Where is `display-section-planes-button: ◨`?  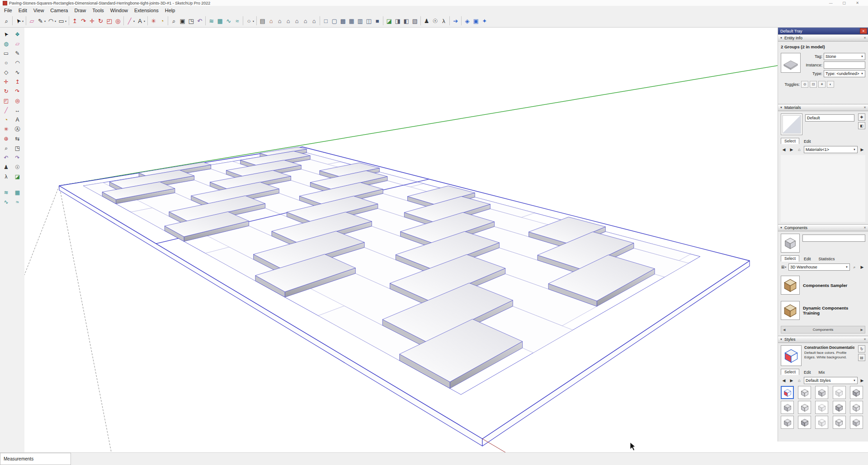
display-section-planes-button: ◨ is located at coordinates (398, 21).